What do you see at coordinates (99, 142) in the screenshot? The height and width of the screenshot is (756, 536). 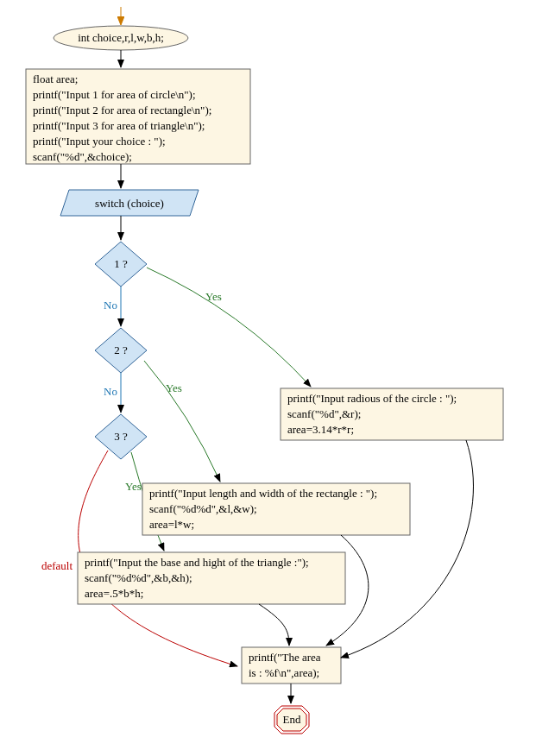 I see `init-line-4: printf("Input your choice : ");` at bounding box center [99, 142].